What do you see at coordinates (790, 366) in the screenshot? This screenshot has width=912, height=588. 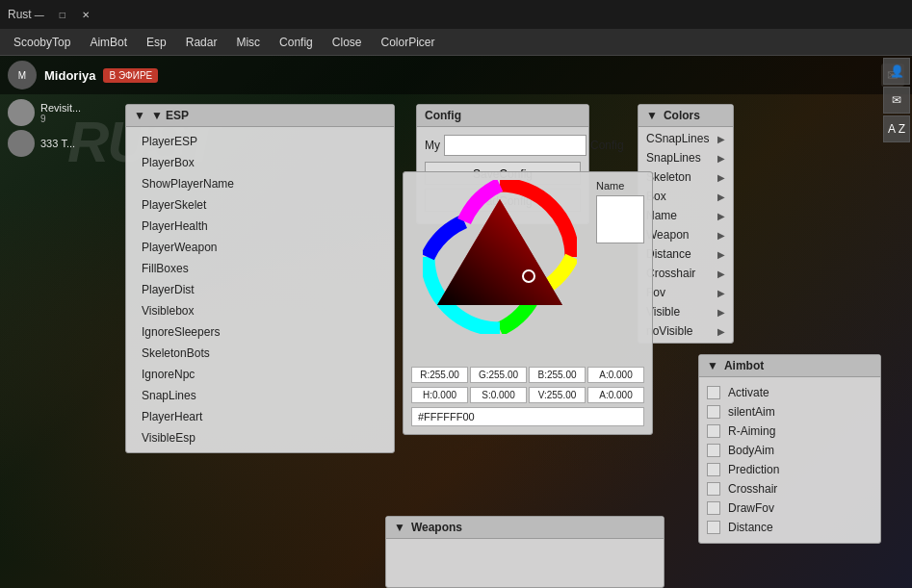 I see `aimbot-panel-header: ▼ Aimbot` at bounding box center [790, 366].